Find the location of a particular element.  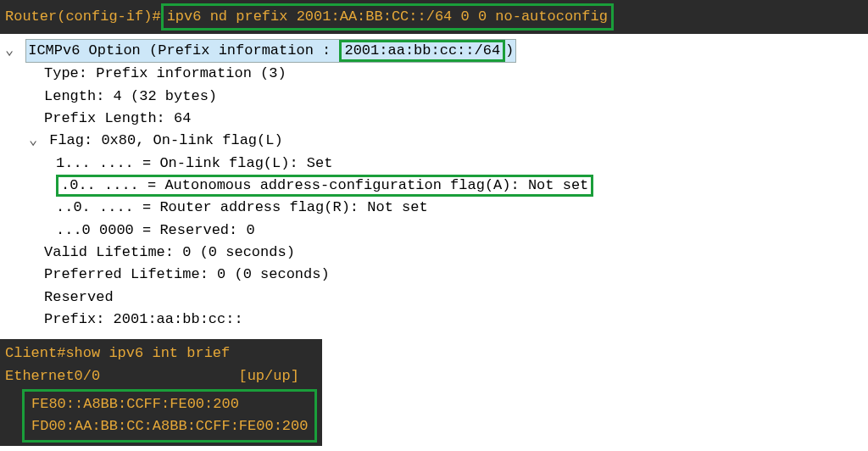

option-header-suffix: ) is located at coordinates (509, 51).